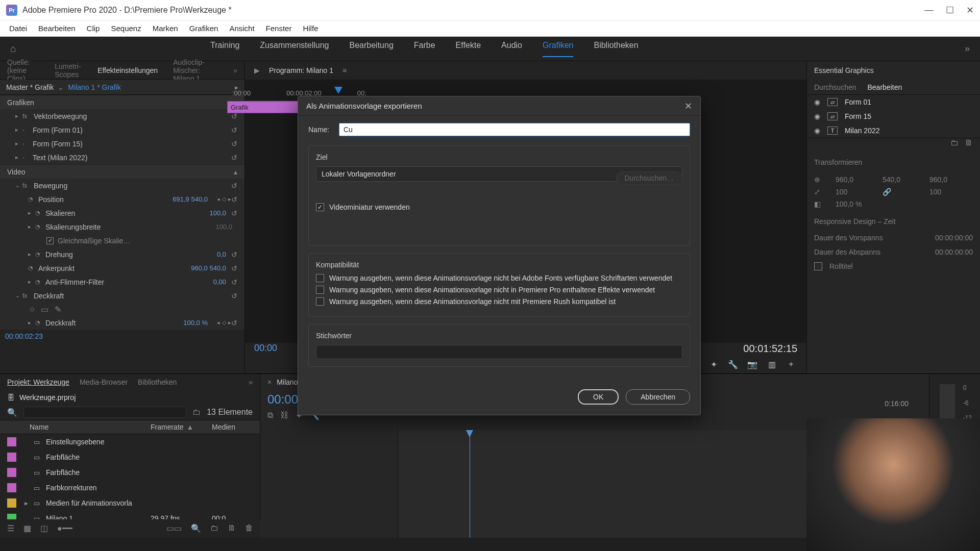 The width and height of the screenshot is (980, 551). I want to click on dialog-close-button: ✕, so click(688, 106).